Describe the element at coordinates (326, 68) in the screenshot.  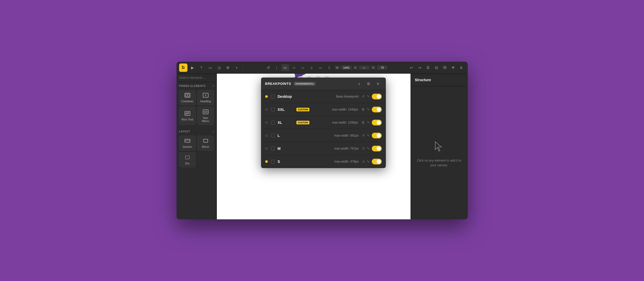
I see `viewport-controls: ↺ ⋮ ▭ ▭ ▭ ▯ ▭ ▯ W 1441 H — % 73` at that location.